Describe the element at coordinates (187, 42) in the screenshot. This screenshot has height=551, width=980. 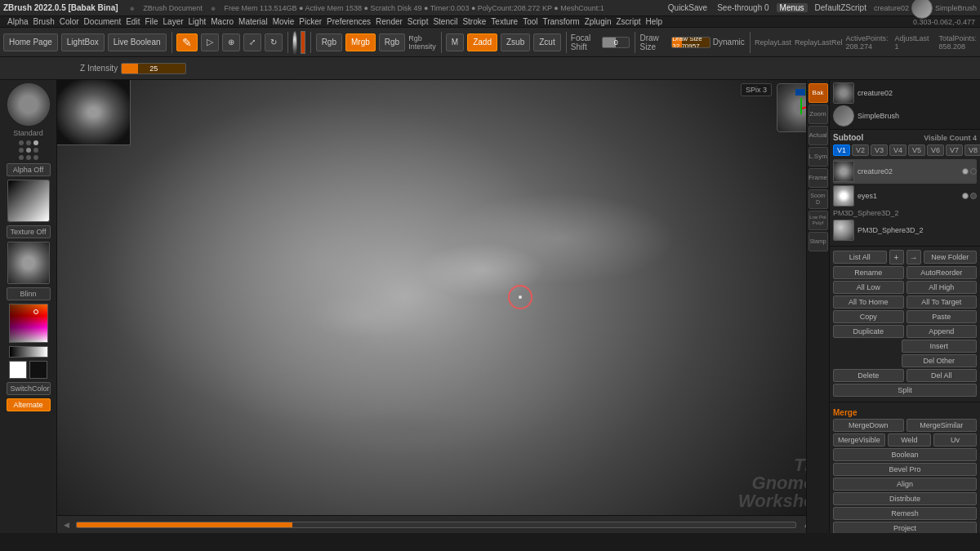
I see `draw-mode-btn: ✎` at that location.